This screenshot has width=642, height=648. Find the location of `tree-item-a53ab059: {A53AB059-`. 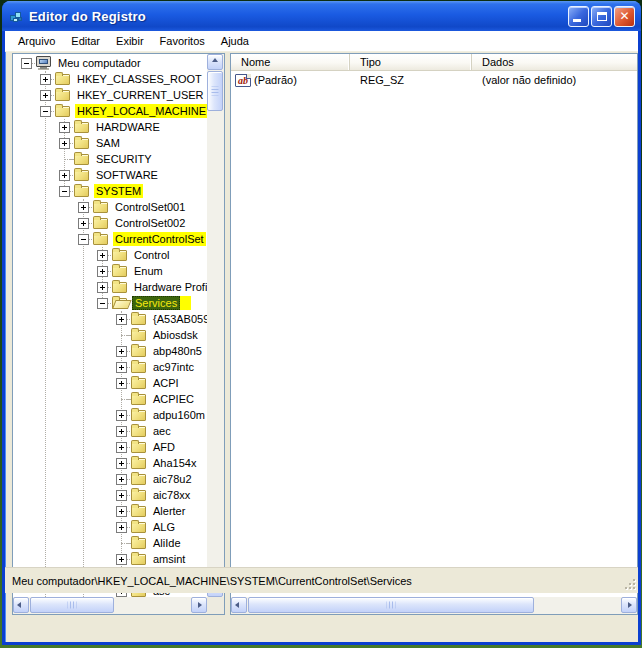

tree-item-a53ab059: {A53AB059- is located at coordinates (110, 319).